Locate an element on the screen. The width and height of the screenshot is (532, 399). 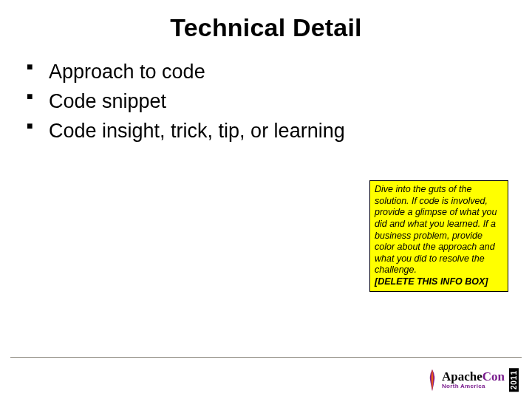
slide-title: Technical Detail is located at coordinates (266, 28).